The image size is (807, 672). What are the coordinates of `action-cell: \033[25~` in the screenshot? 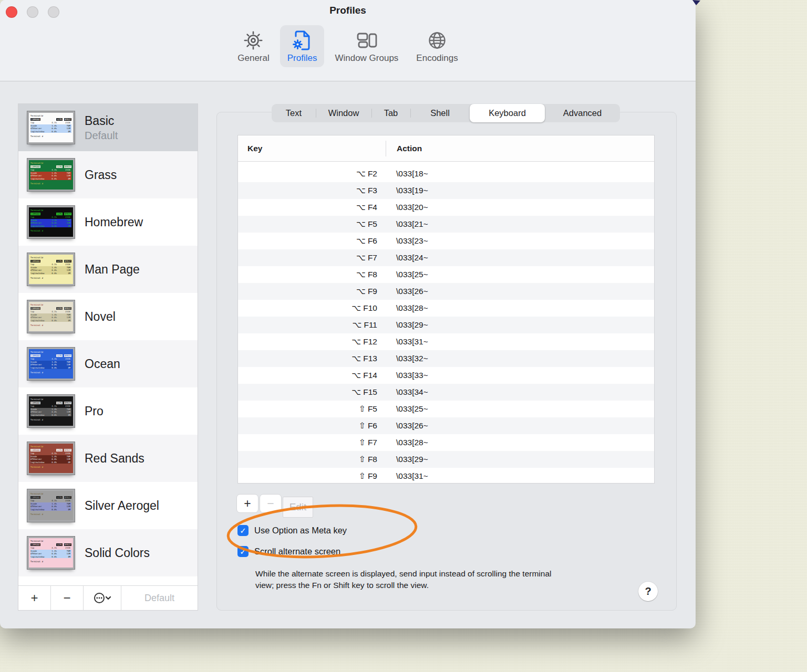 It's located at (407, 409).